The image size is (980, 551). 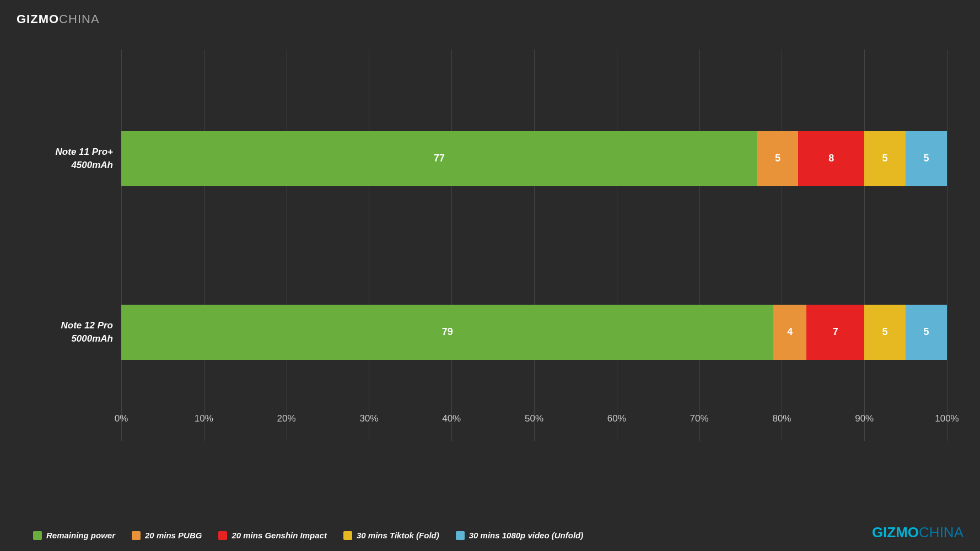 I want to click on bar-segment-0-4: 5, so click(x=926, y=159).